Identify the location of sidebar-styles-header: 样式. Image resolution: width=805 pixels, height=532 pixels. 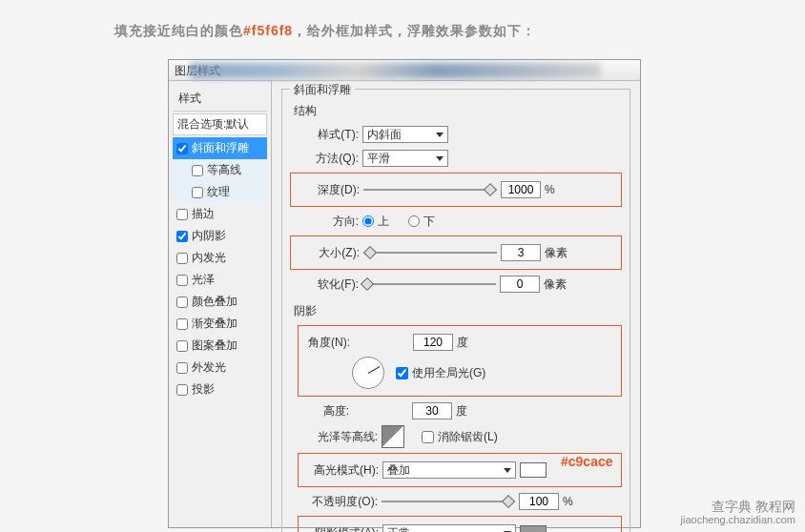
(219, 99).